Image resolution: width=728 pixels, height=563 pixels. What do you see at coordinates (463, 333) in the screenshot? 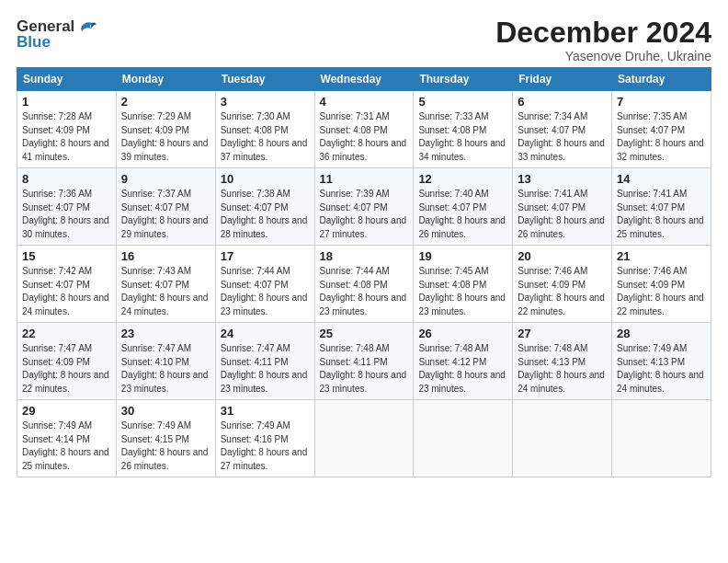
I see `day-number: 26` at bounding box center [463, 333].